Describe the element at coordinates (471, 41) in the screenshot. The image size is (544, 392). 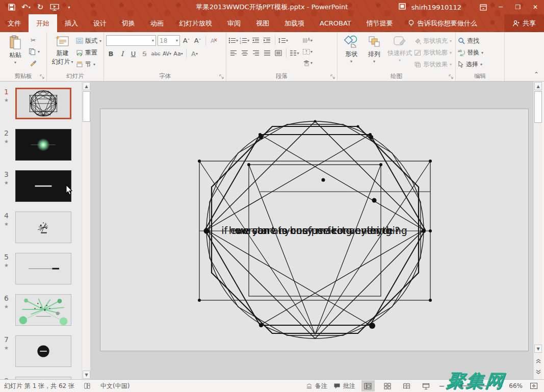
I see `find-button: 查找` at that location.